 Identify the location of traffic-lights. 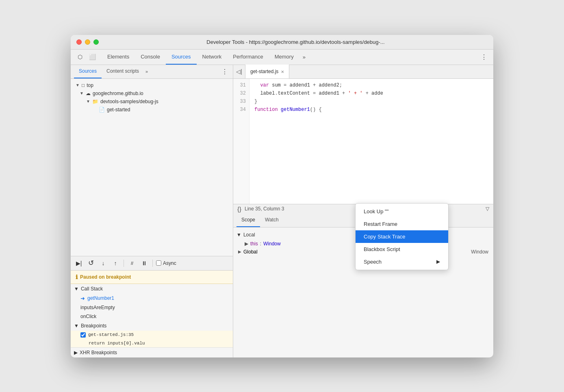
(88, 42).